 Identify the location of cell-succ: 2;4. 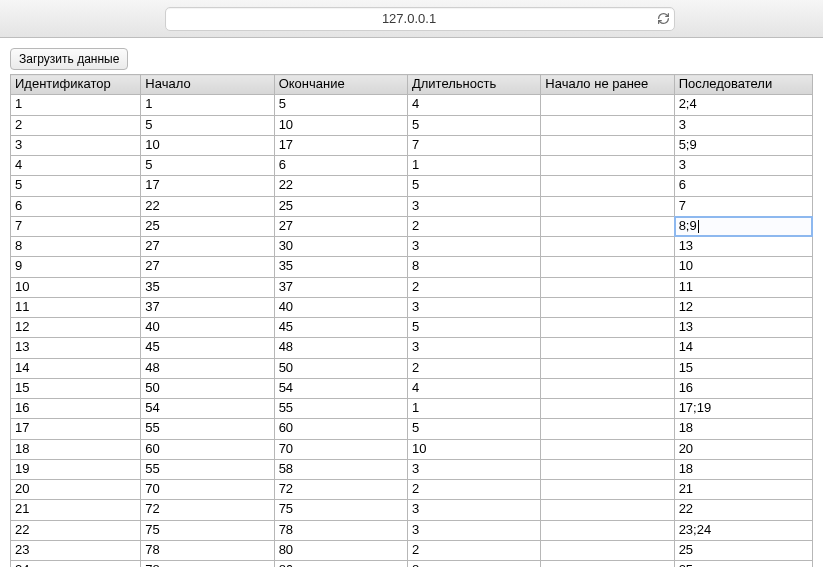
(743, 105).